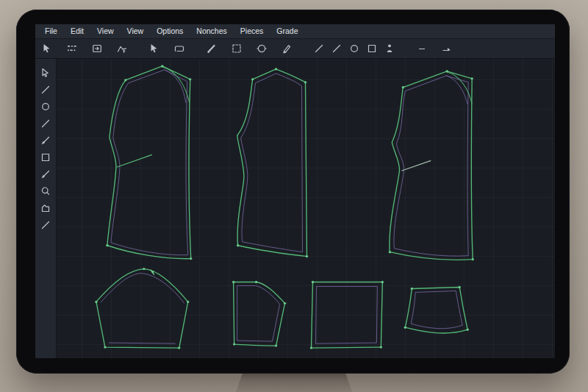  Describe the element at coordinates (179, 49) in the screenshot. I see `workpiece-icon` at that location.